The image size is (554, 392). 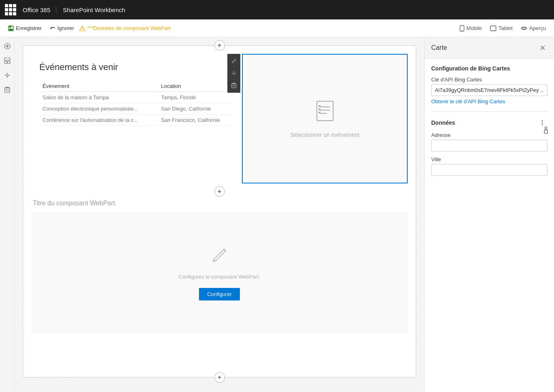 I want to click on city-input, so click(x=490, y=170).